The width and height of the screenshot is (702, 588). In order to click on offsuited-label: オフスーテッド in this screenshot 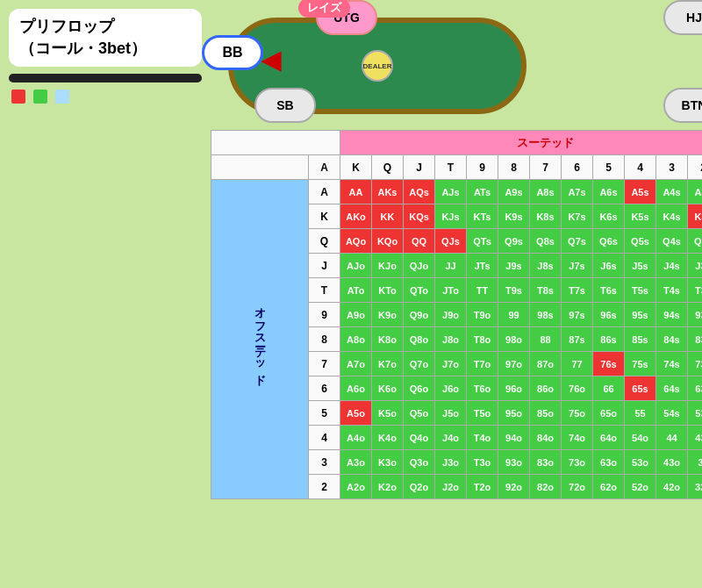, I will do `click(260, 340)`.